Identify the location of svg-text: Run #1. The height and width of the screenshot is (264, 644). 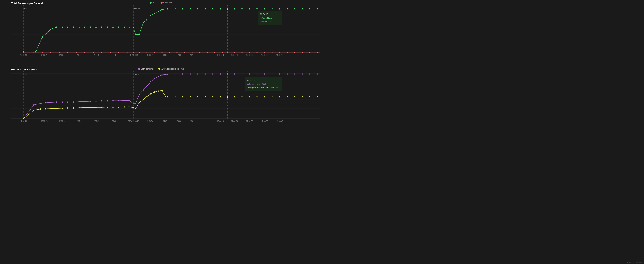
(27, 75).